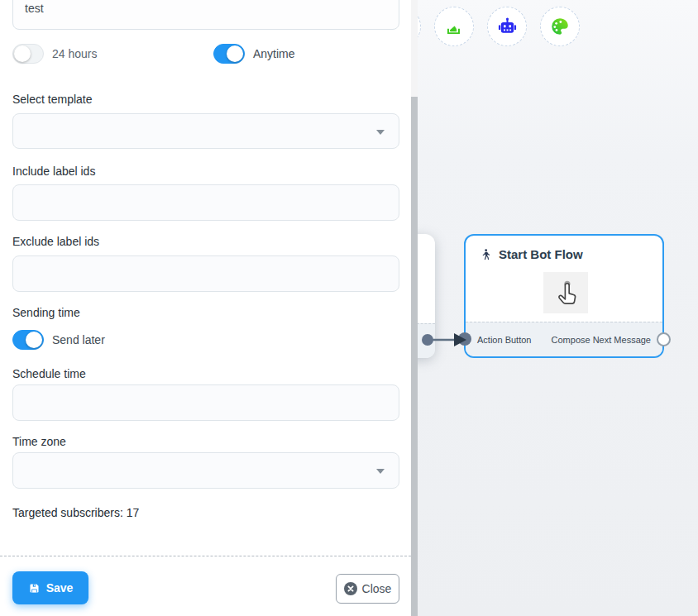  What do you see at coordinates (419, 26) in the screenshot?
I see `toolbar-button-partial` at bounding box center [419, 26].